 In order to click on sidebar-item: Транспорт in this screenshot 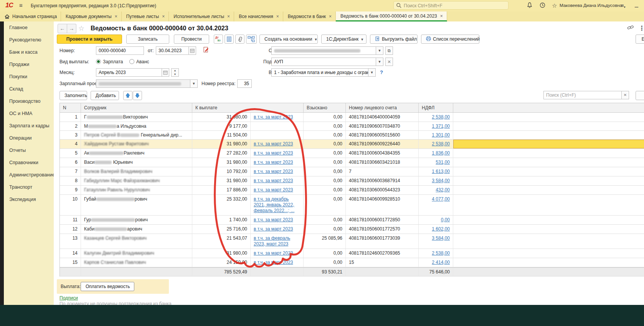, I will do `click(29, 187)`.